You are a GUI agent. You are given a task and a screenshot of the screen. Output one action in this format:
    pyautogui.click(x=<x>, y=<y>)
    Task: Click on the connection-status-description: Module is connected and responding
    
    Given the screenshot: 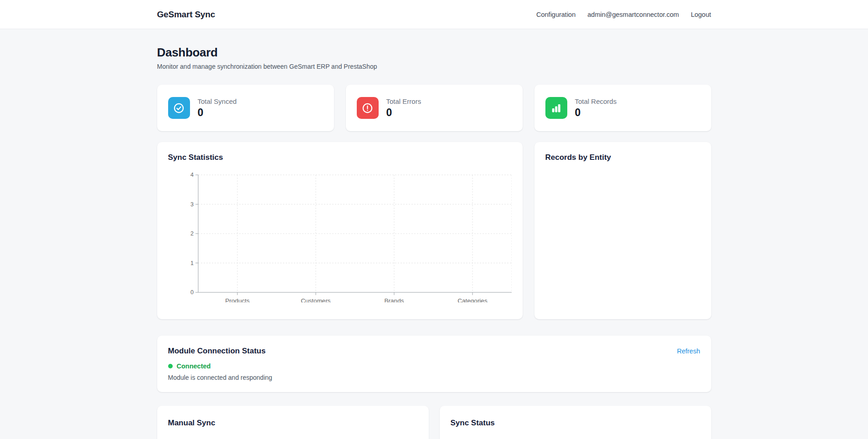 What is the action you would take?
    pyautogui.click(x=434, y=378)
    